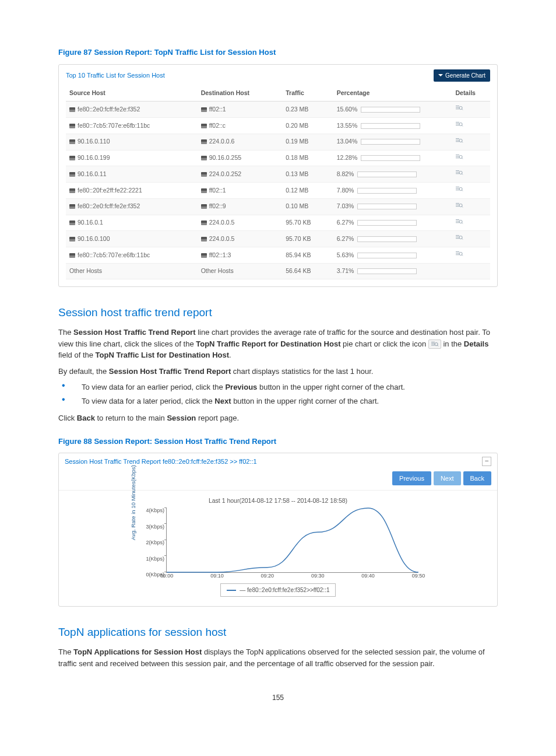  What do you see at coordinates (308, 256) in the screenshot?
I see `cell-traffic: 85.94 KB` at bounding box center [308, 256].